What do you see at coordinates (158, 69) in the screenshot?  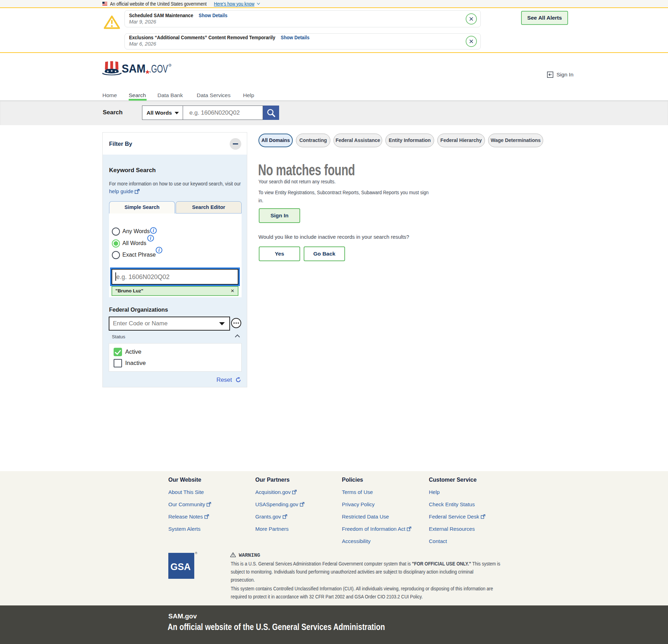 I see `svg-text: .GOV` at bounding box center [158, 69].